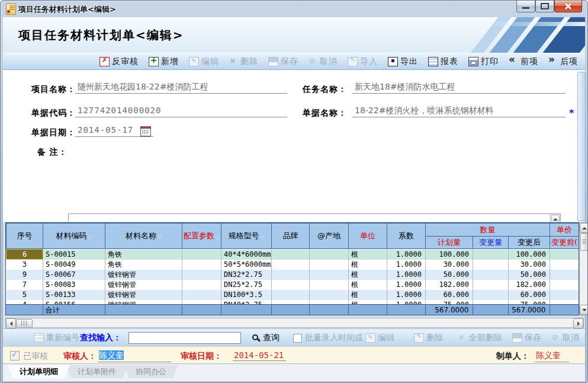 Image resolution: width=588 pixels, height=383 pixels. I want to click on project-name-label: 项目名称：, so click(53, 90).